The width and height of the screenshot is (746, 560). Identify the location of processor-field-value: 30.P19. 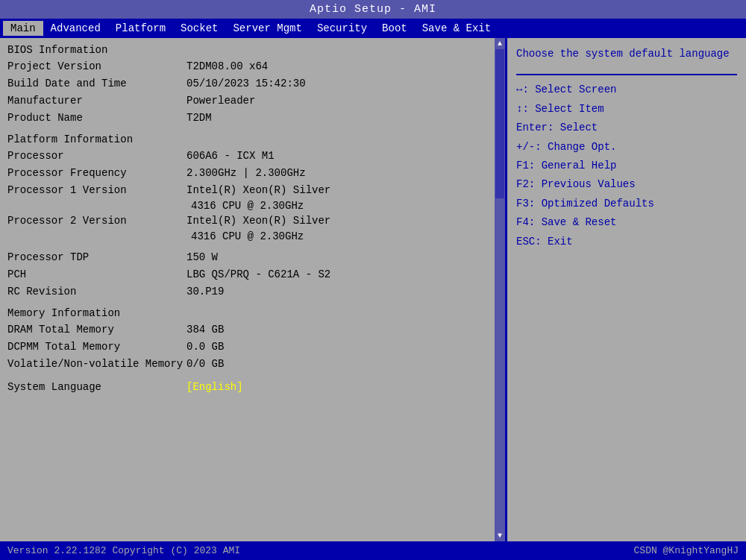
(205, 292).